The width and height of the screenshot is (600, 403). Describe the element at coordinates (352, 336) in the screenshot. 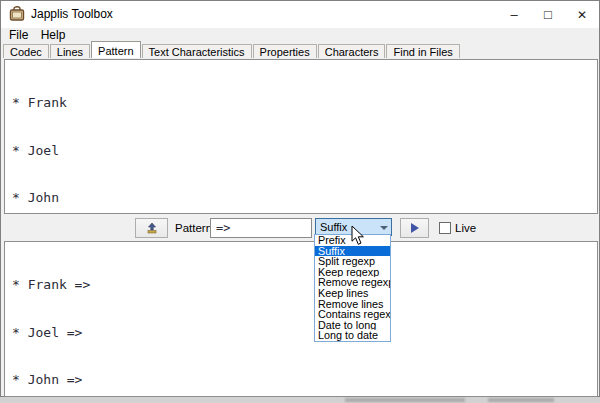

I see `dropdown-item-long-to-date: Long to date` at that location.